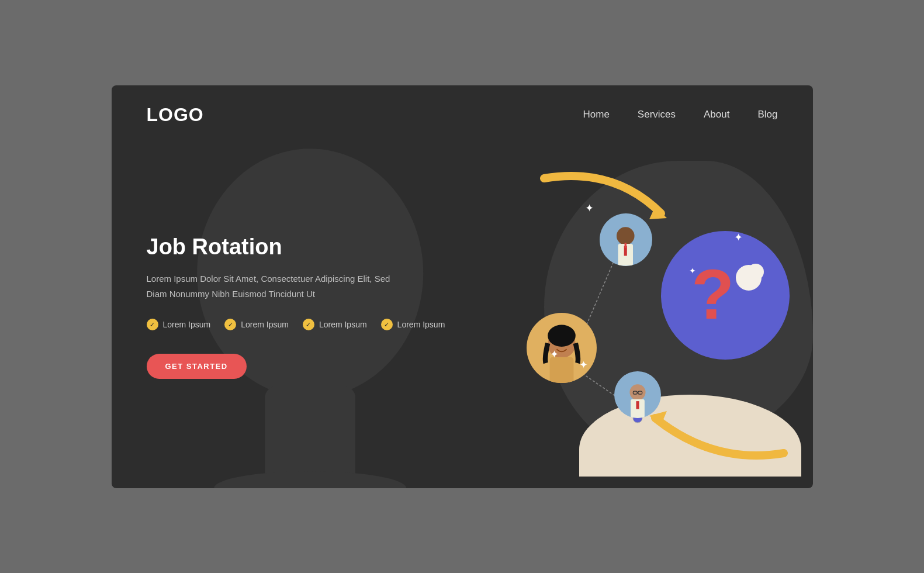 This screenshot has width=924, height=573. I want to click on sparkle-3-icon: ✦, so click(554, 354).